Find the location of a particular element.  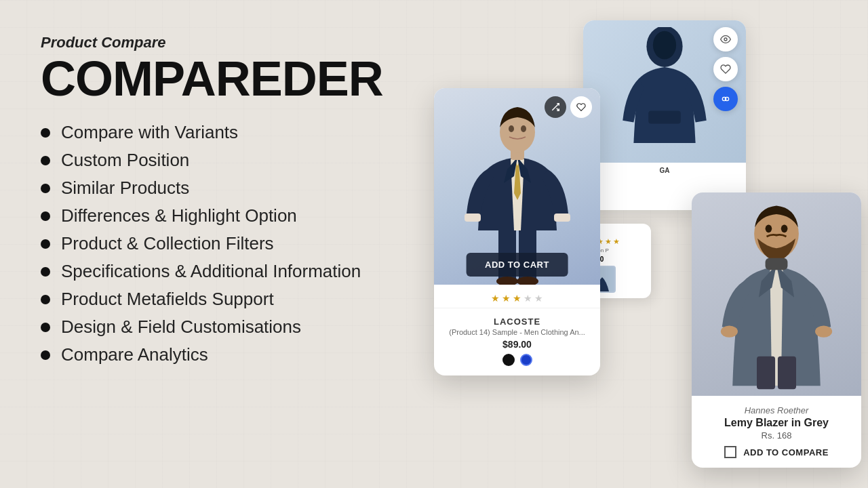

hoodie-svg is located at coordinates (665, 92).